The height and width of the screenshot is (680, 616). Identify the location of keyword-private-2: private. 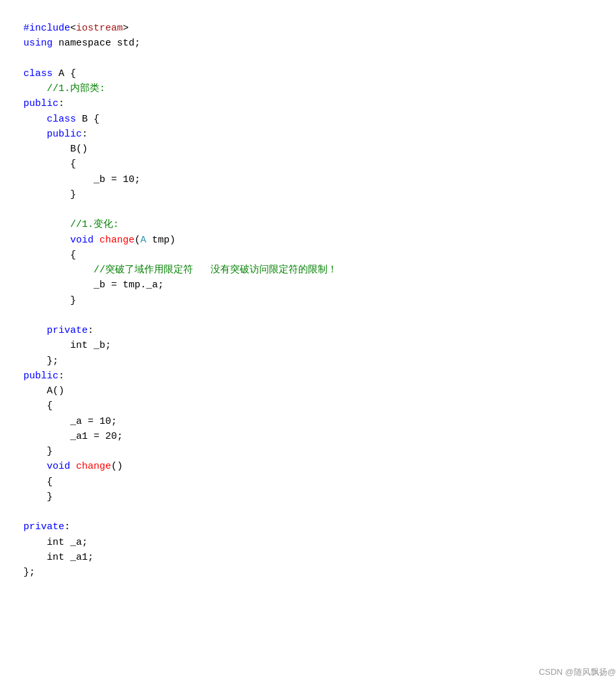
(44, 527).